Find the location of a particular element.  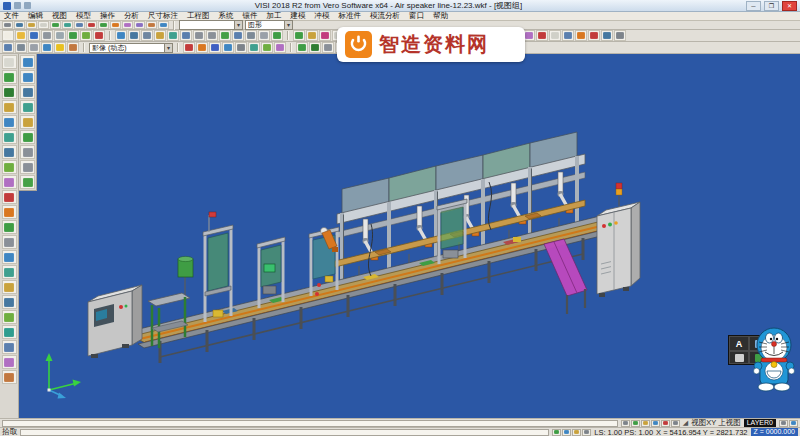

chamfer-tool-icon is located at coordinates (10, 242).